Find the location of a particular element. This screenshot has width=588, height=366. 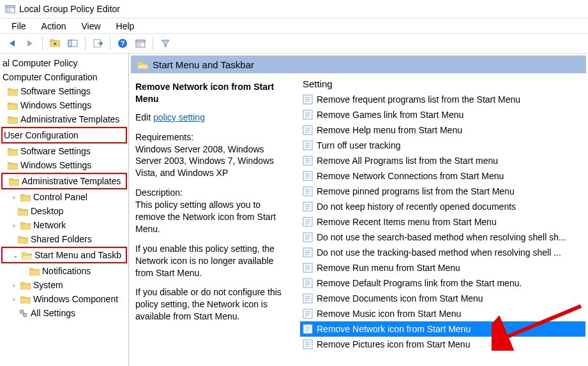

export-button is located at coordinates (98, 43).